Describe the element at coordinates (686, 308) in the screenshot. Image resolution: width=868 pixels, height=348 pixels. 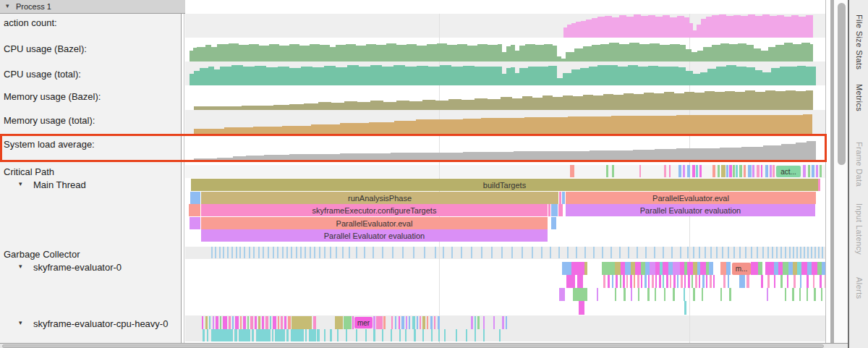
I see `skyframe-evaluator-0-row4-event` at that location.